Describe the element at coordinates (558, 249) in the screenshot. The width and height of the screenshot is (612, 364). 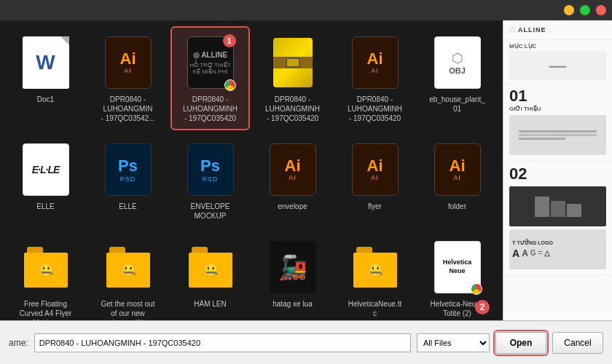
I see `sidebar-preview-02b: Ý TƯỞNG LOGO A A G = △` at that location.